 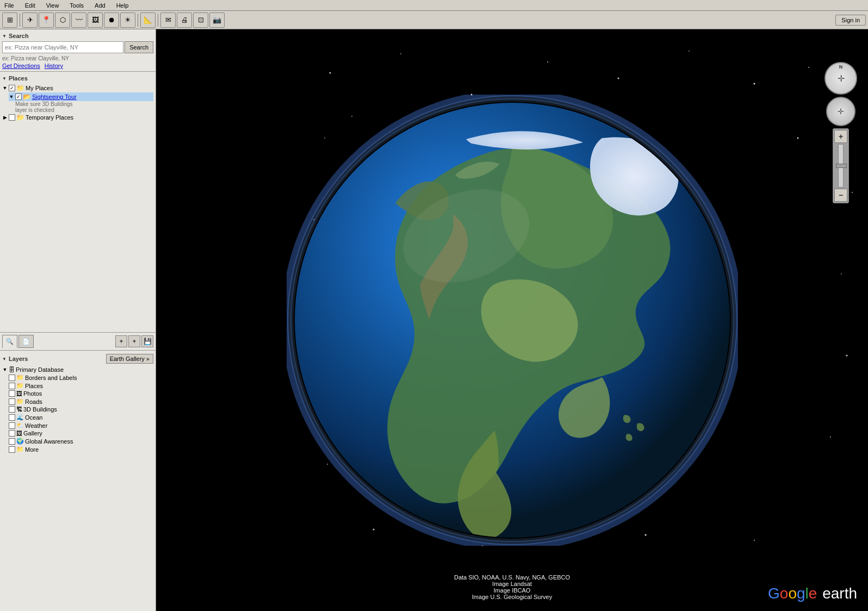 What do you see at coordinates (10, 20) in the screenshot?
I see `toolbar-toggle-sidebar: ⊞` at bounding box center [10, 20].